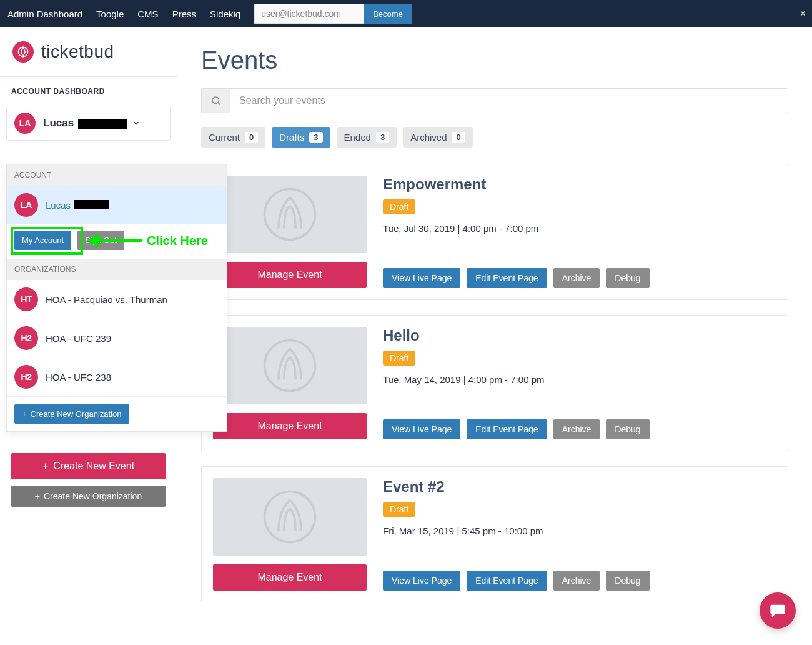 The width and height of the screenshot is (812, 645). What do you see at coordinates (117, 377) in the screenshot?
I see `org-item: H2 HOA - UFC 238` at bounding box center [117, 377].